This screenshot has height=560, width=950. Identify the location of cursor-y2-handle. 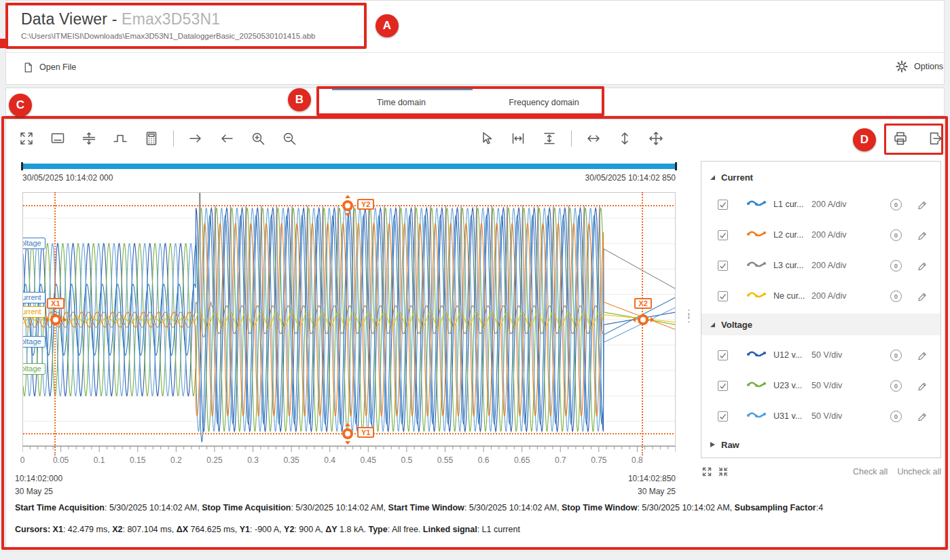
(348, 206).